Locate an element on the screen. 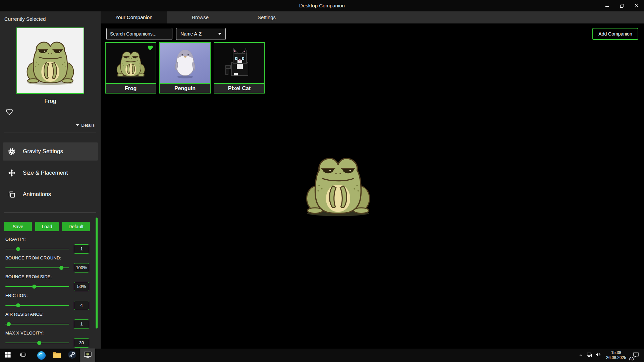 This screenshot has height=362, width=644. air-resistance-setting-row: AIR RESISTANCE: 1 is located at coordinates (53, 321).